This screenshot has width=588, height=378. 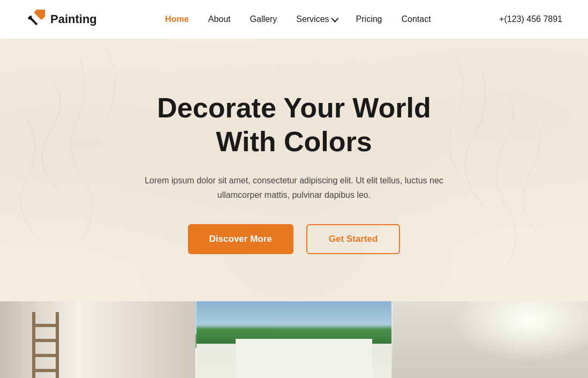 What do you see at coordinates (263, 19) in the screenshot?
I see `nav-item-gallery: Gallery` at bounding box center [263, 19].